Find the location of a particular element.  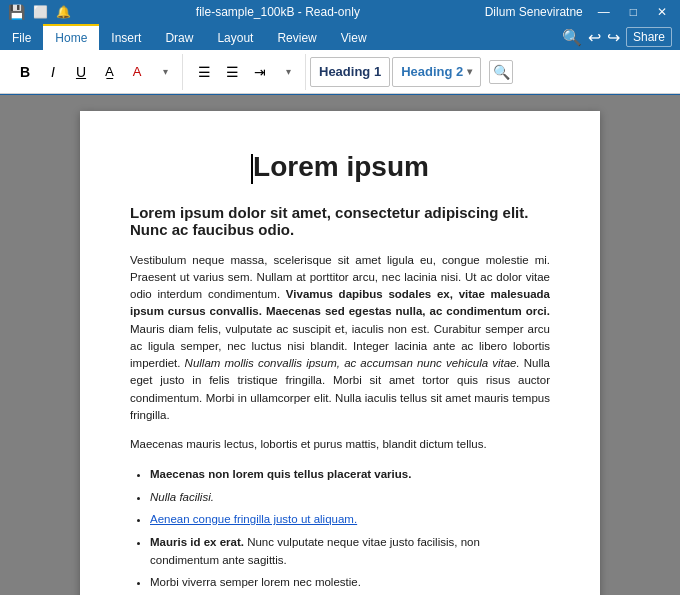

list-item: Nulla facilisi. is located at coordinates (350, 497).